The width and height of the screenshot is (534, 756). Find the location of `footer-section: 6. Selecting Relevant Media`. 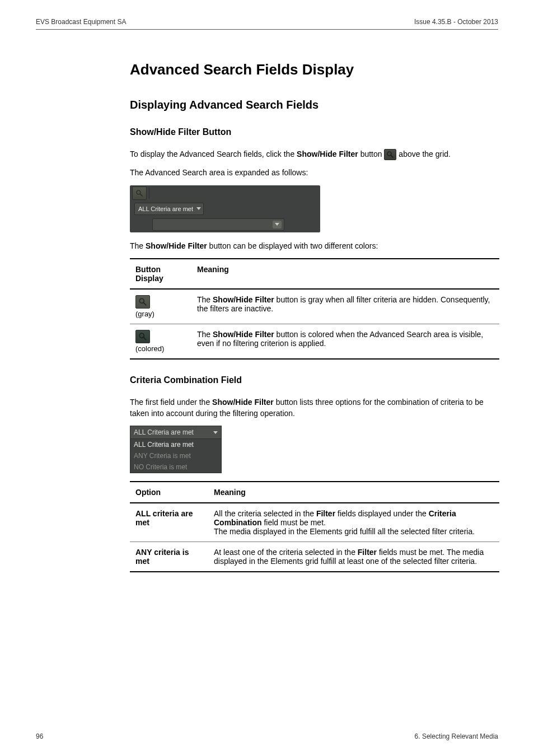

footer-section: 6. Selecting Relevant Media is located at coordinates (457, 736).